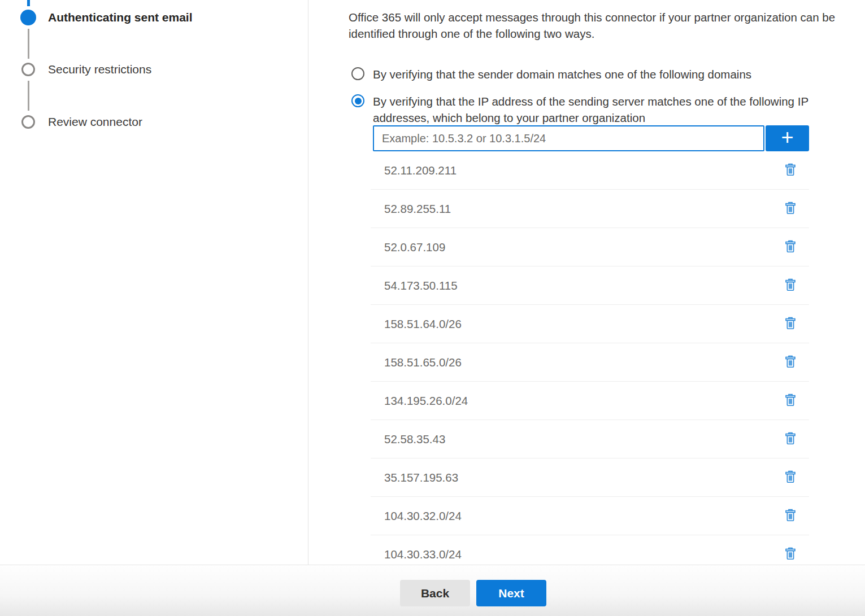 The height and width of the screenshot is (616, 865). Describe the element at coordinates (787, 137) in the screenshot. I see `plus-icon: +` at that location.